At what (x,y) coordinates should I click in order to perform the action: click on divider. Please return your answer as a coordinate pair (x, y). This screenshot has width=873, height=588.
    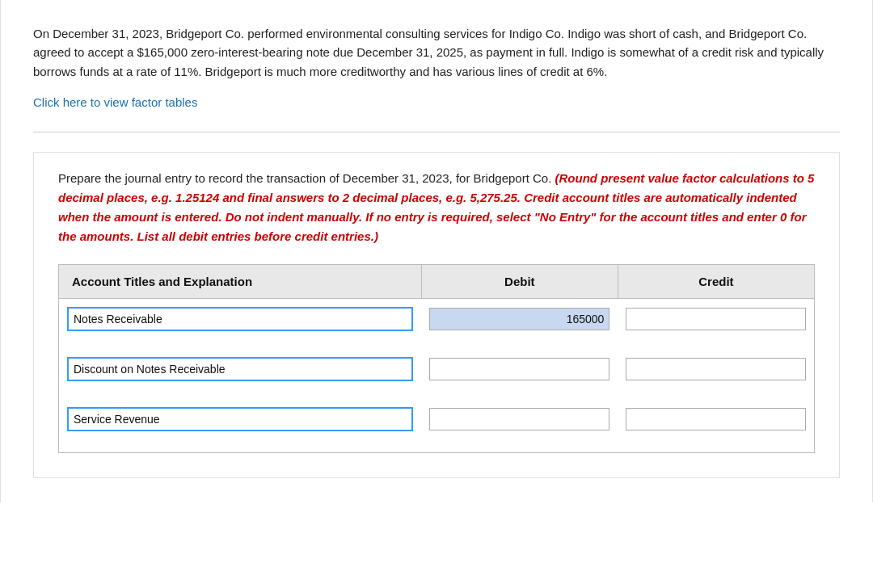
    Looking at the image, I should click on (436, 132).